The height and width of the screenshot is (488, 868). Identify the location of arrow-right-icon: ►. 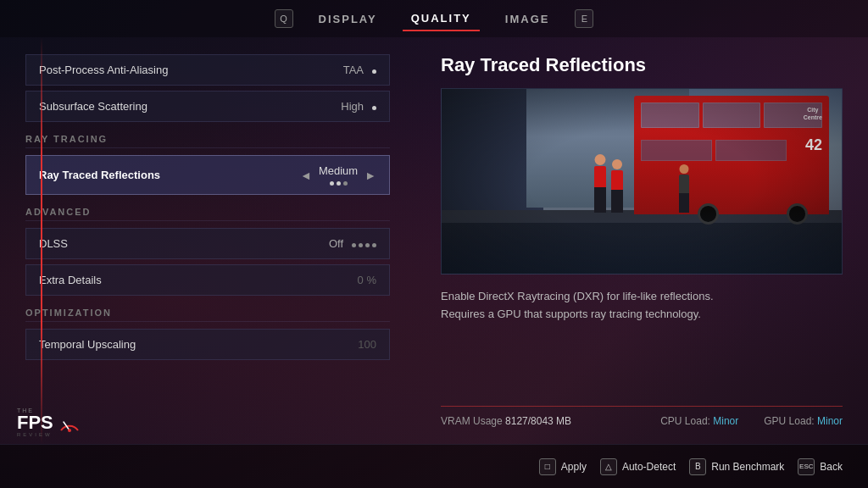
(370, 175).